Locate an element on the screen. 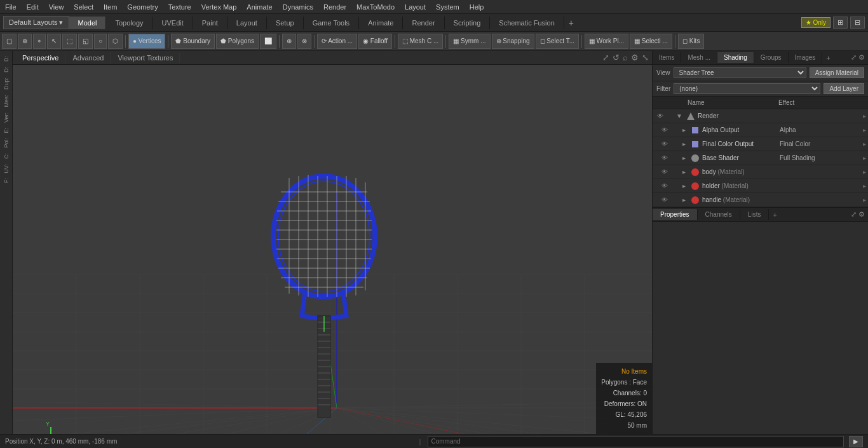 The height and width of the screenshot is (448, 868). tool-box: ⬚ is located at coordinates (70, 41).